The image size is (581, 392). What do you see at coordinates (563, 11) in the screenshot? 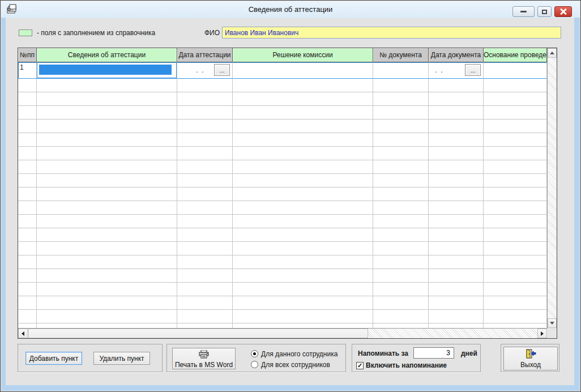
I see `close-icon` at bounding box center [563, 11].